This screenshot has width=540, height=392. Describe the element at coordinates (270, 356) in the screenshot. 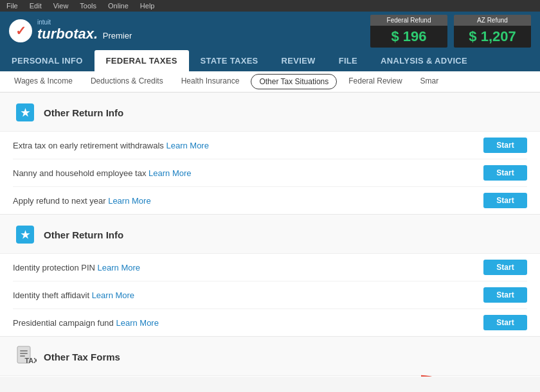

I see `section-header-other-tax-forms: TAXOther Tax Forms` at that location.